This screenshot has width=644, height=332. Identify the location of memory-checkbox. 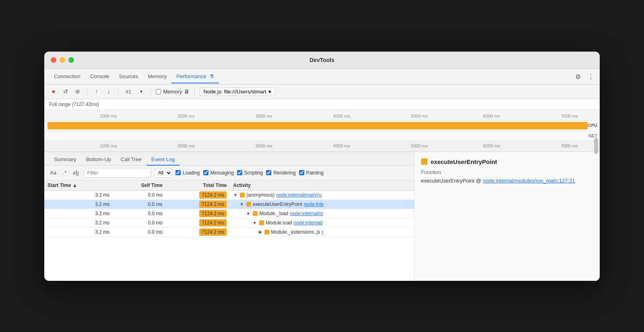
(159, 92).